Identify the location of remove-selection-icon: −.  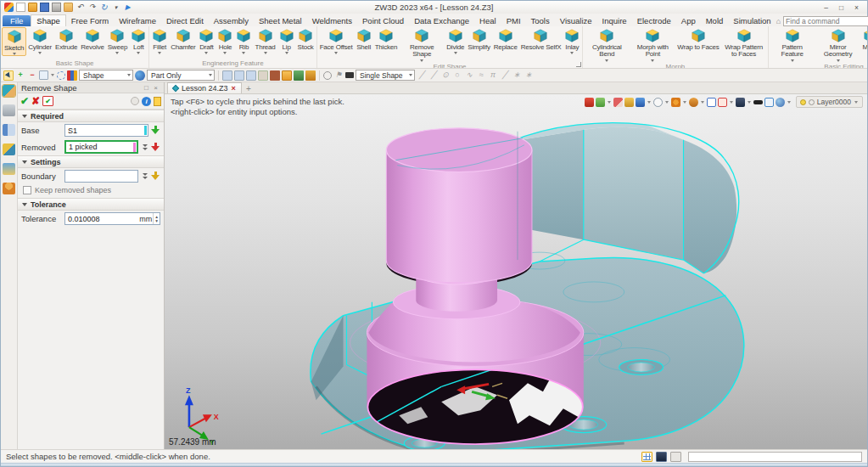
(32, 76).